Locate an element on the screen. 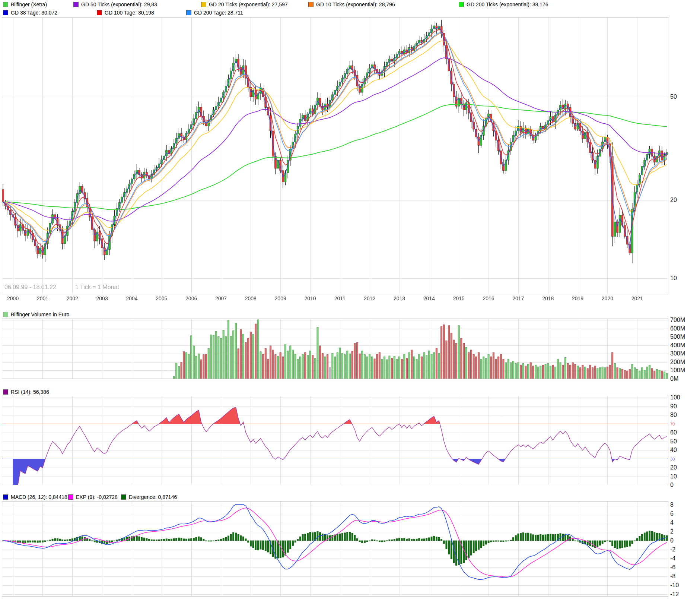 The width and height of the screenshot is (700, 601). macd-legend-row: MACD (10, 4): 0,84418EXP (9): -0,02728D… is located at coordinates (350, 498).